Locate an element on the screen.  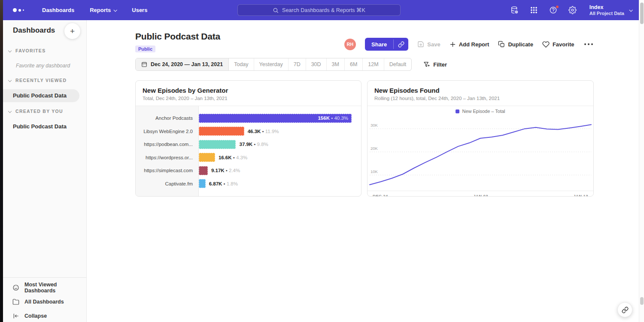
x-tick-label: JAN 03 is located at coordinates (481, 195).